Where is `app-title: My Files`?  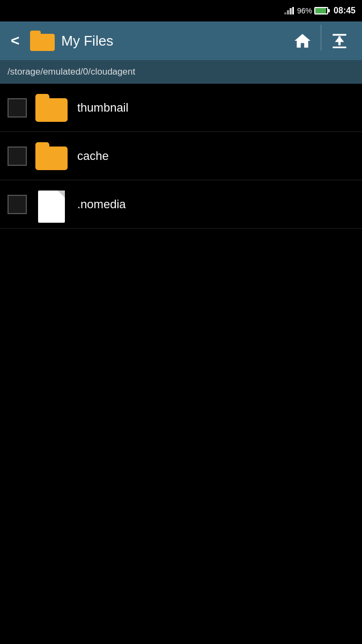
app-title: My Files is located at coordinates (171, 41).